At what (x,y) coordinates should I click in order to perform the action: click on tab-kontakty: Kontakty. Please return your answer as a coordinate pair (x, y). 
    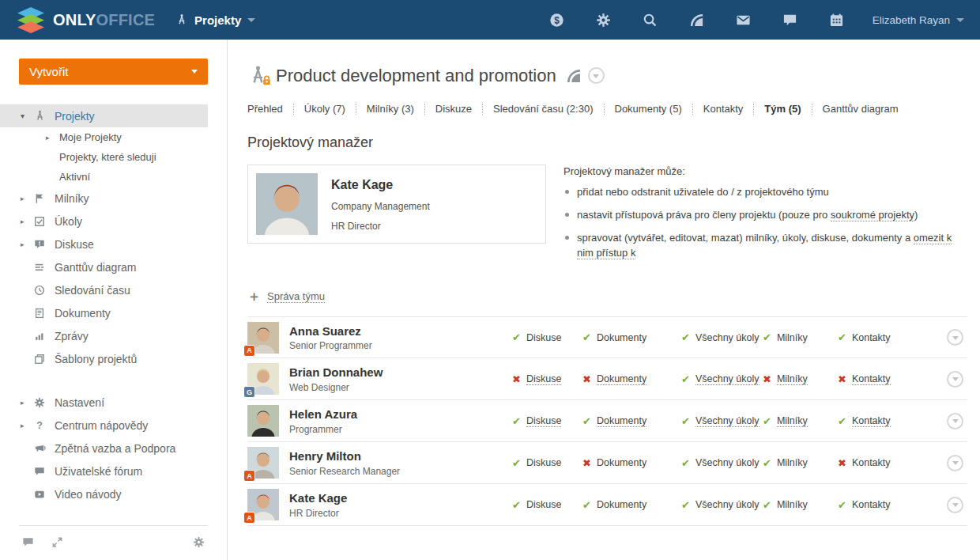
    Looking at the image, I should click on (724, 109).